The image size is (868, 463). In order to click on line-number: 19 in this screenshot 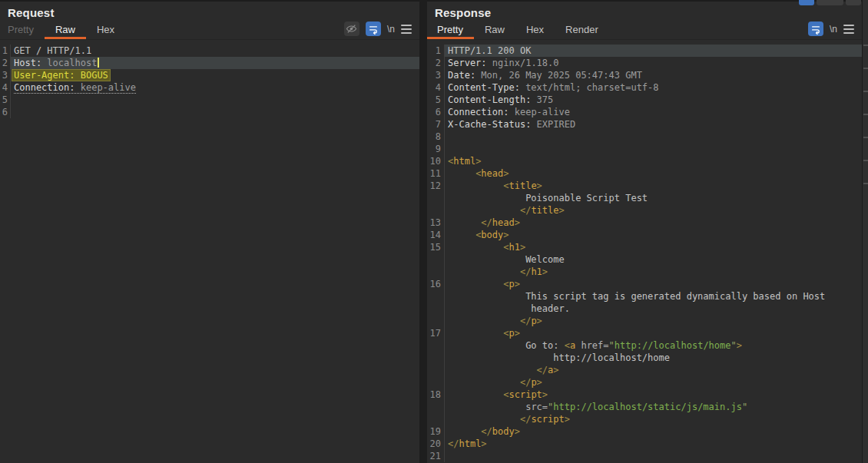, I will do `click(436, 432)`.